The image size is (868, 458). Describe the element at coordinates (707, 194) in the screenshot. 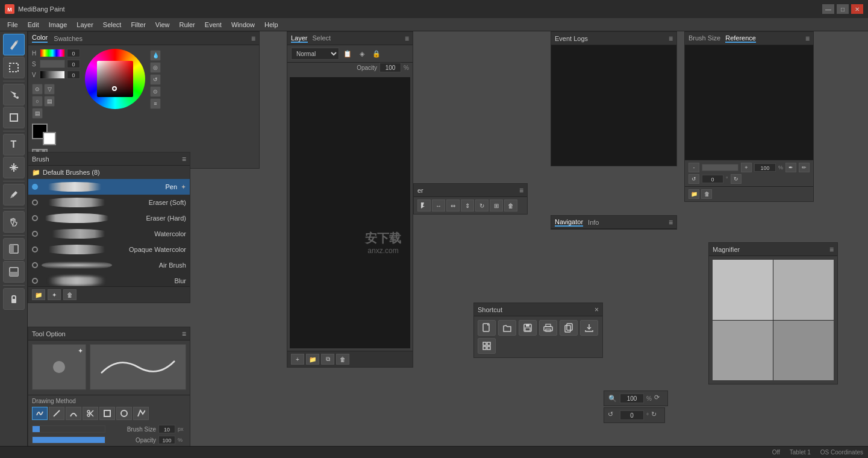

I see `ref-trash-btn: 🗑` at that location.